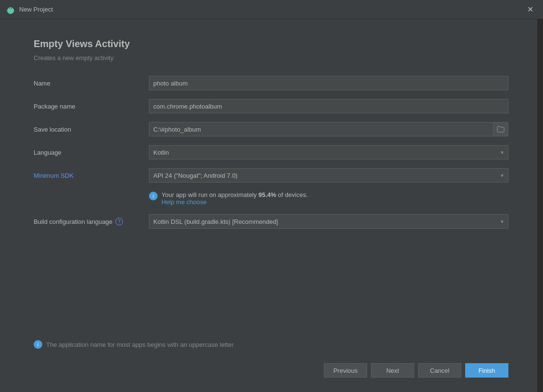 The width and height of the screenshot is (543, 392). What do you see at coordinates (329, 221) in the screenshot?
I see `build-config-select-wrapper: Kotlin DSL (build.gradle.kts) [Recommend…` at bounding box center [329, 221].